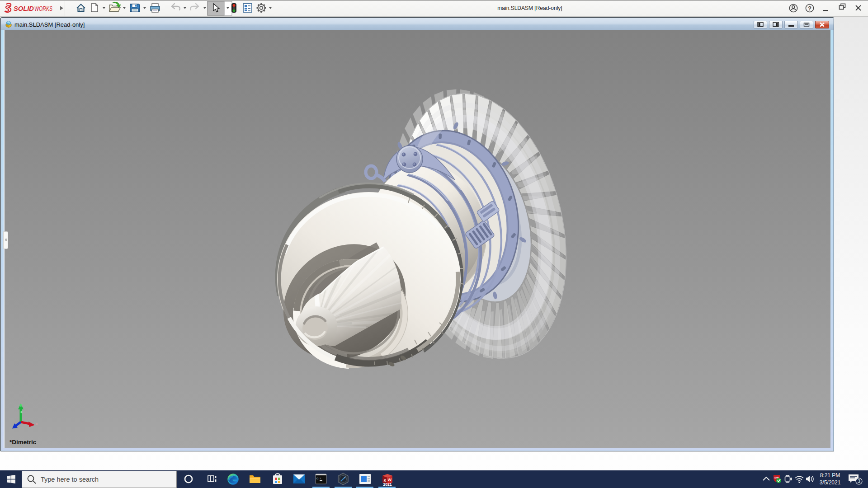 The image size is (868, 488). I want to click on svg-text: SOLID, so click(24, 9).